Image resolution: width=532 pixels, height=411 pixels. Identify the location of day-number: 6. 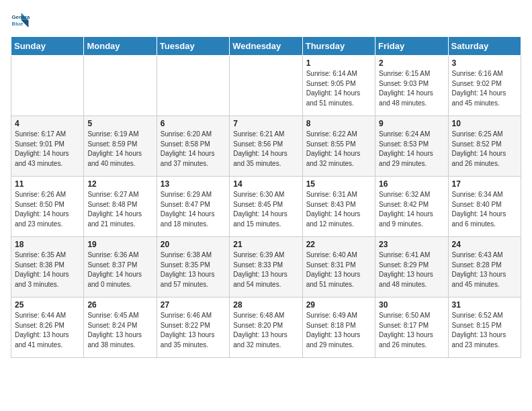
(193, 124).